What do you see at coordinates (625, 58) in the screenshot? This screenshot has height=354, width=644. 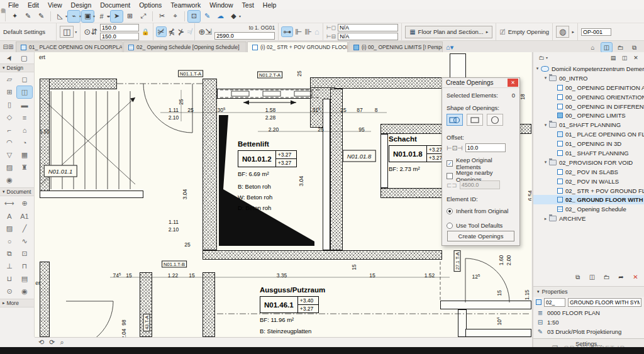 I see `panel-options-icon: ◫` at bounding box center [625, 58].